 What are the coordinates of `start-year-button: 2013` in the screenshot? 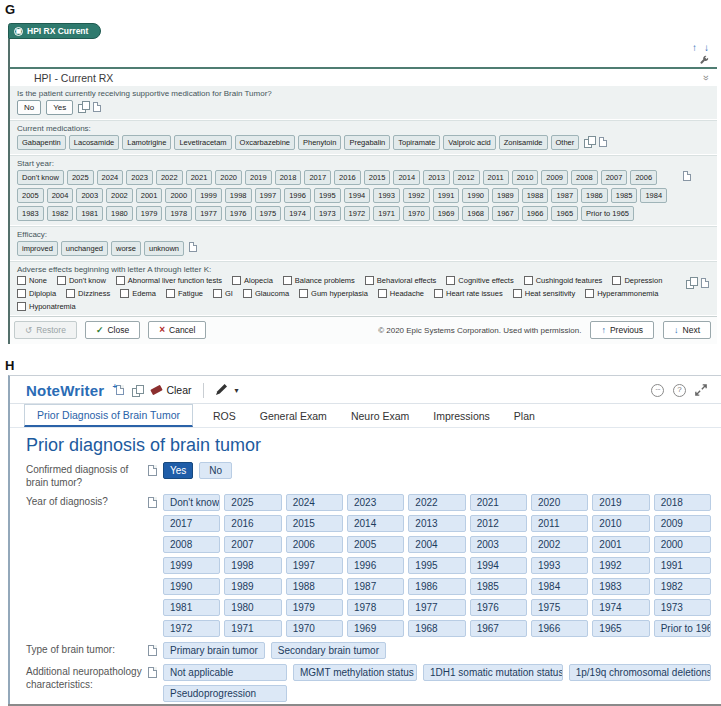 It's located at (436, 178).